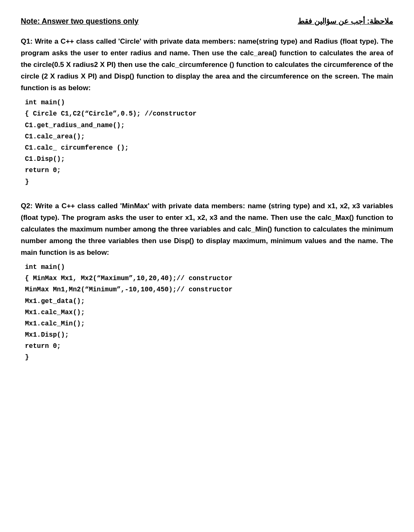 This screenshot has width=414, height=532. I want to click on q1-code-line-3: C1.calc_area();, so click(209, 137).